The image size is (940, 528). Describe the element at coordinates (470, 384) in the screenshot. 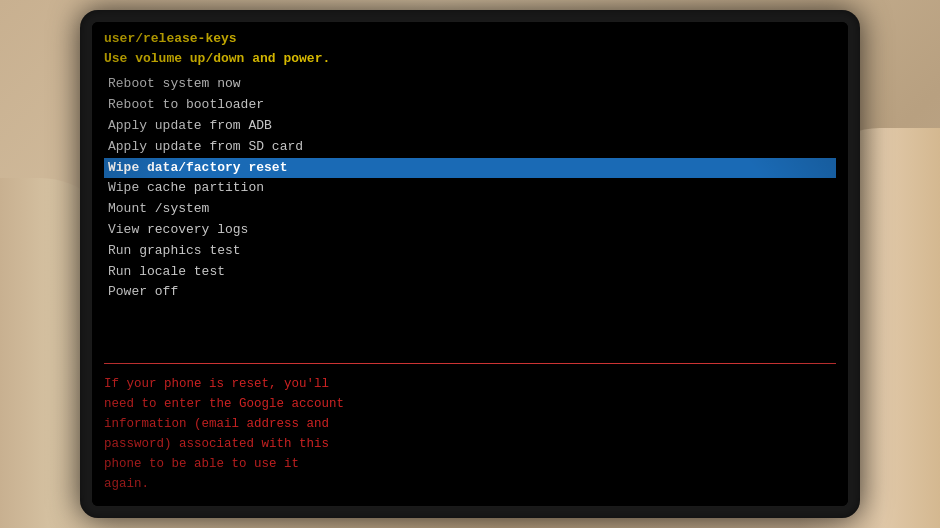

I see `warning-line-0: If your phone is reset, you'll` at that location.